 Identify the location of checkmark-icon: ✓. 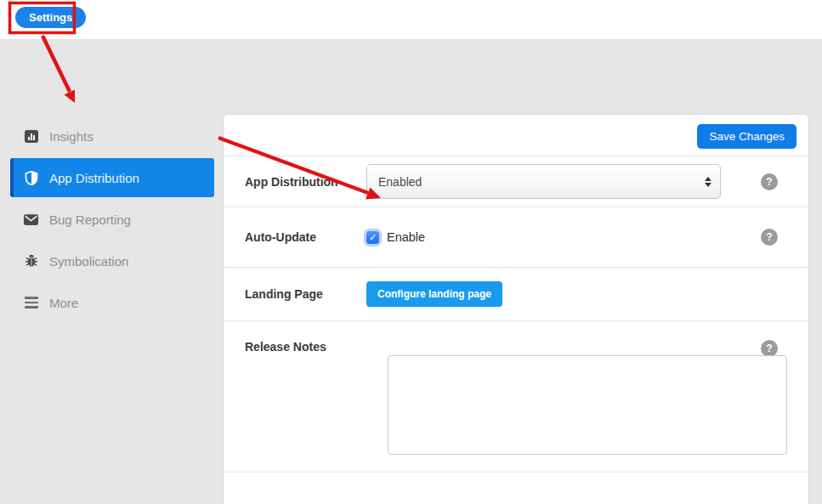
(372, 238).